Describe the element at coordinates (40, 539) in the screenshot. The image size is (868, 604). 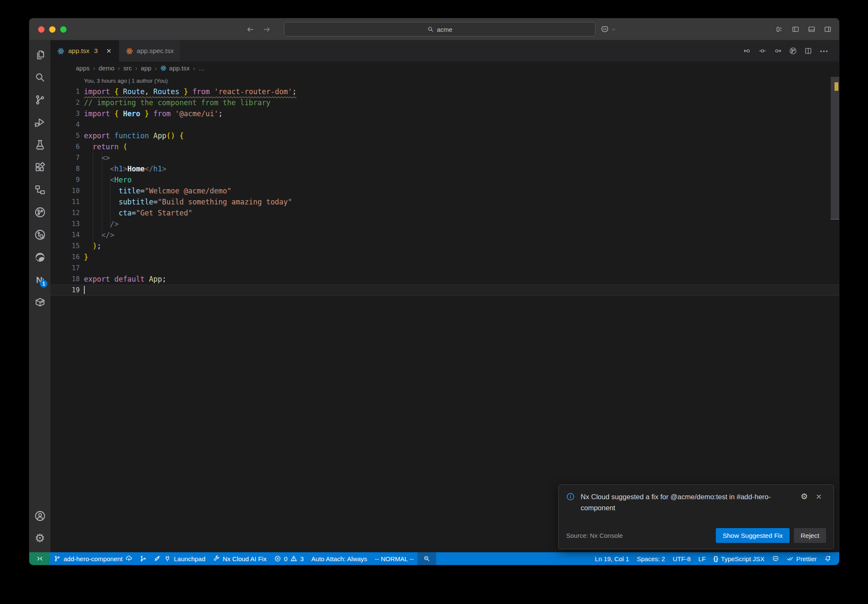
I see `activity-item-settings: ⚙` at that location.